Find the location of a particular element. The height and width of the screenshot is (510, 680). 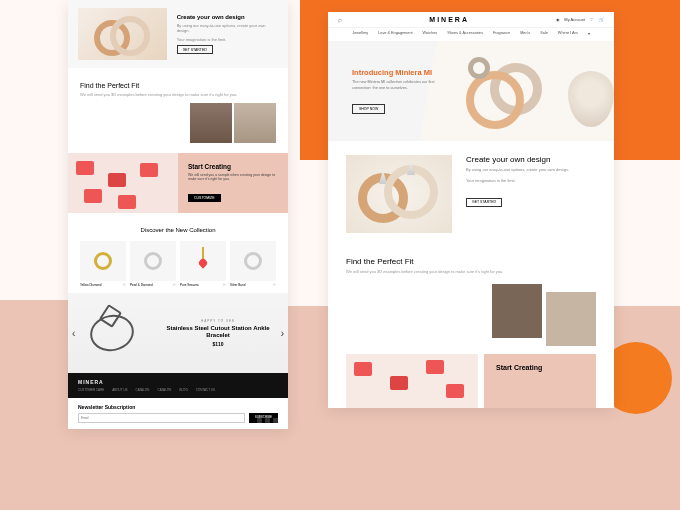

sketch-image is located at coordinates (114, 333).